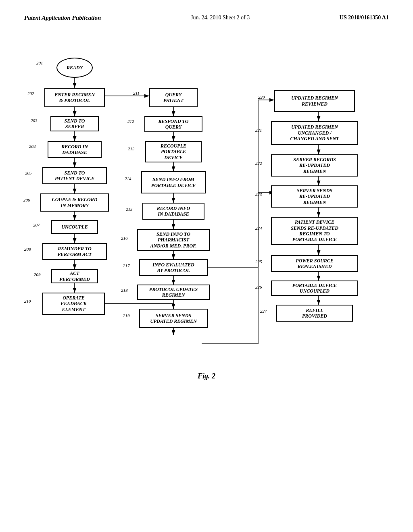 This screenshot has width=413, height=532. What do you see at coordinates (27, 249) in the screenshot?
I see `ref-208: 208` at bounding box center [27, 249].